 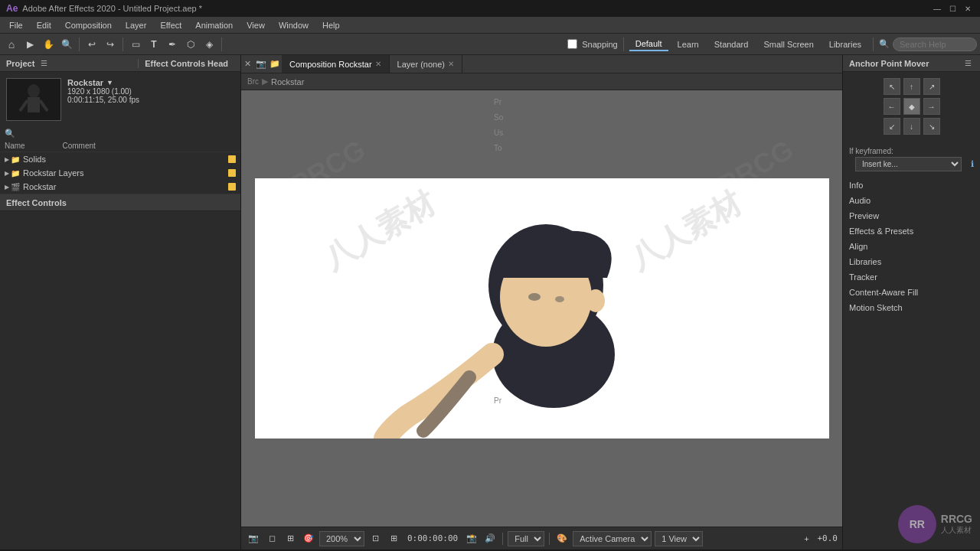 I want to click on comp-tab-icon: ✕, so click(x=248, y=64).